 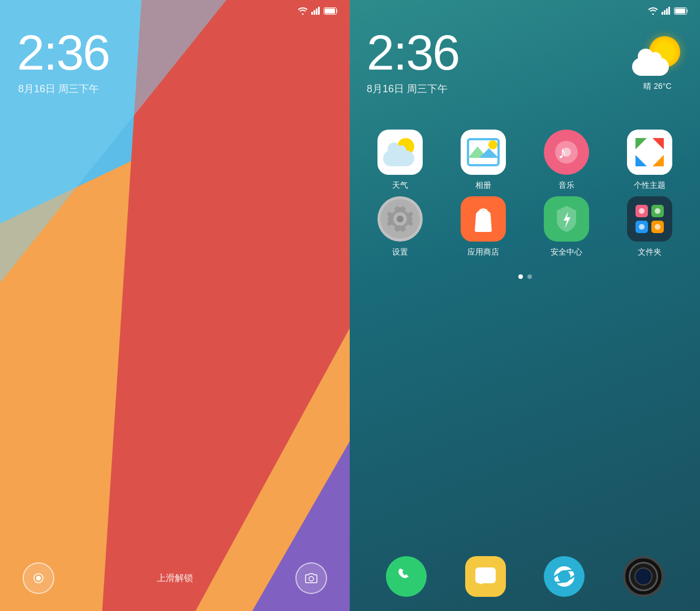 What do you see at coordinates (658, 56) in the screenshot?
I see `weather-icon` at bounding box center [658, 56].